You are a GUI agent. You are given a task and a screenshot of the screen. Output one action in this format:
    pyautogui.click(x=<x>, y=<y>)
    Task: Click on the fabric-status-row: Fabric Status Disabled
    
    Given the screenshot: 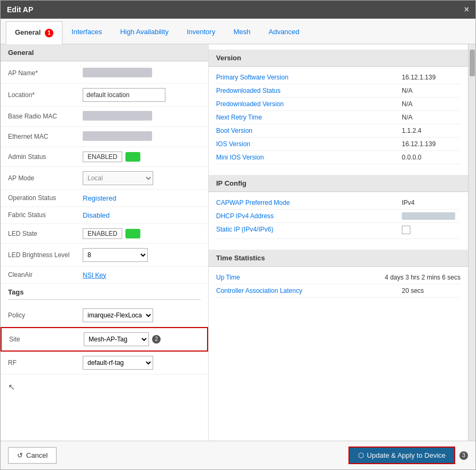 What is the action you would take?
    pyautogui.click(x=105, y=216)
    